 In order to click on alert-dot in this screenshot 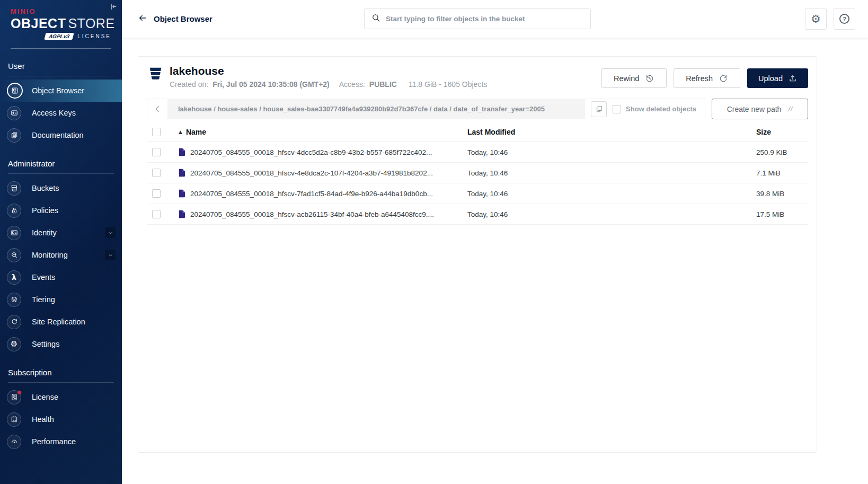, I will do `click(19, 392)`.